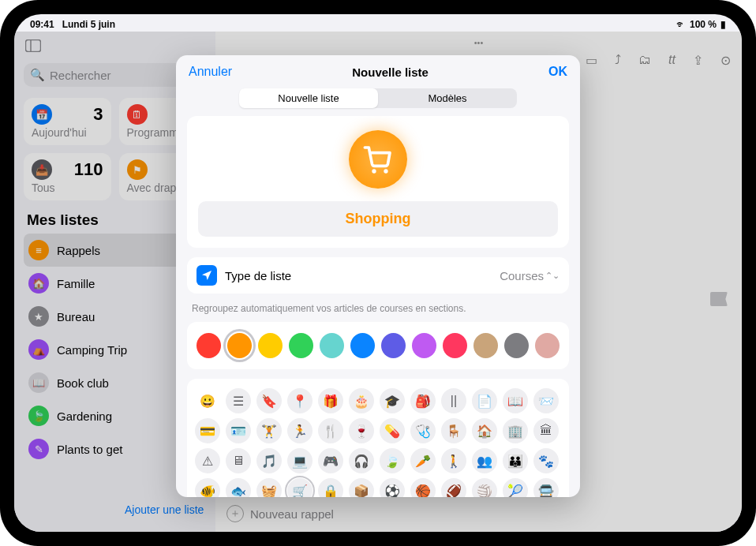 The height and width of the screenshot is (546, 756). Describe the element at coordinates (331, 461) in the screenshot. I see `icon-option: 🎮` at that location.